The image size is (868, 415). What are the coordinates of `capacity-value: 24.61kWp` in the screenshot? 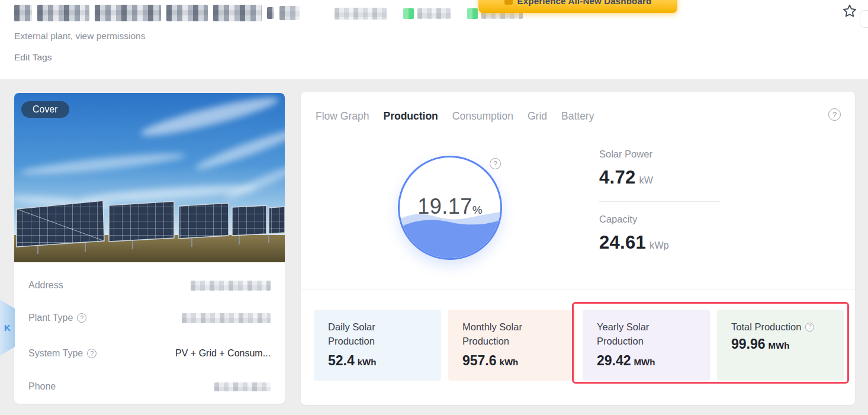 It's located at (661, 243).